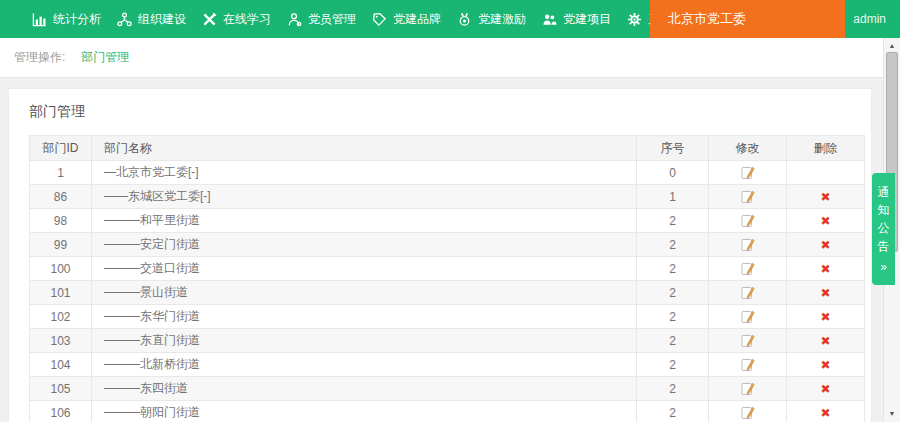 This screenshot has width=900, height=422. I want to click on column-header-5: 删除, so click(826, 148).